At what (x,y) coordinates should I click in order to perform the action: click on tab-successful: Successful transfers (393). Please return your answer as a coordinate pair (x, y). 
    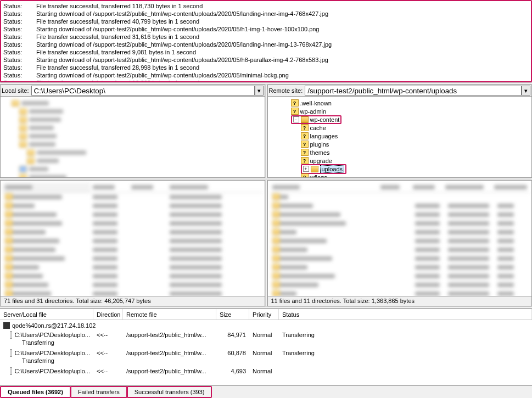
    Looking at the image, I should click on (170, 392).